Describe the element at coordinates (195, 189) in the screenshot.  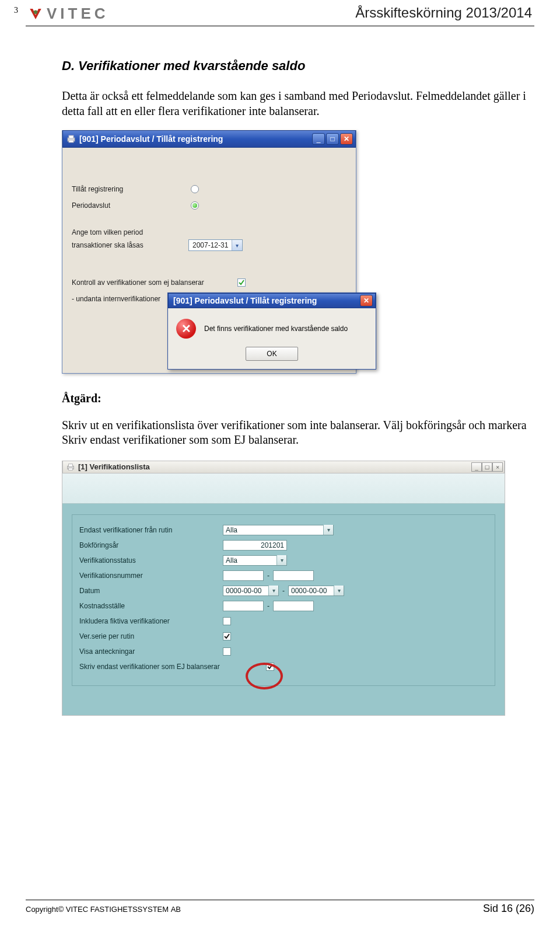
I see `radio-allow-reg` at that location.